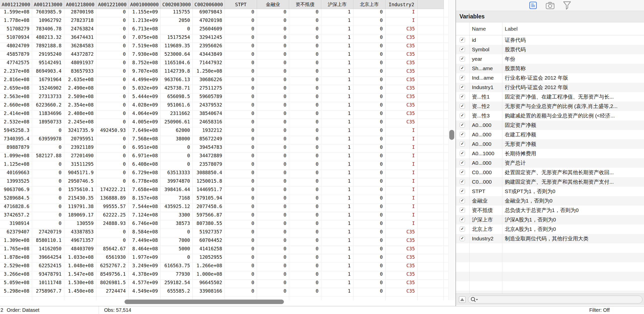 This screenshot has width=644, height=314. I want to click on variables-label-column-header: Label, so click(511, 29).